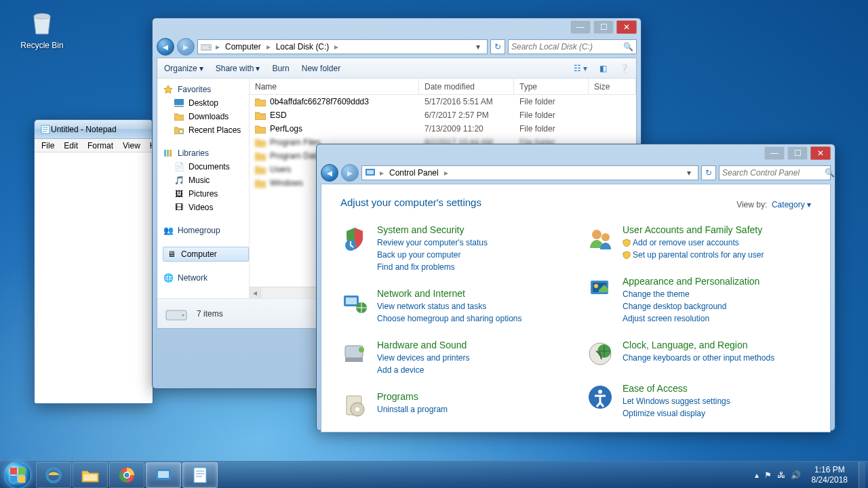 The width and height of the screenshot is (868, 488). Describe the element at coordinates (94, 278) in the screenshot. I see `notepad-textarea` at that location.